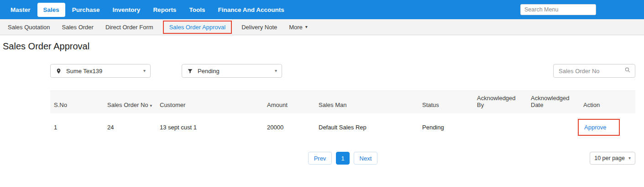 The width and height of the screenshot is (644, 187). Describe the element at coordinates (366, 158) in the screenshot. I see `next-page-button: Next` at that location.